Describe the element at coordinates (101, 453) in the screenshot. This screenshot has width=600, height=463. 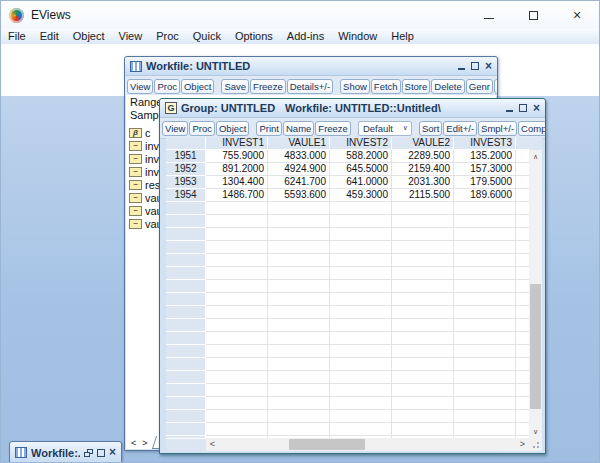
I see `maximize-icon` at that location.